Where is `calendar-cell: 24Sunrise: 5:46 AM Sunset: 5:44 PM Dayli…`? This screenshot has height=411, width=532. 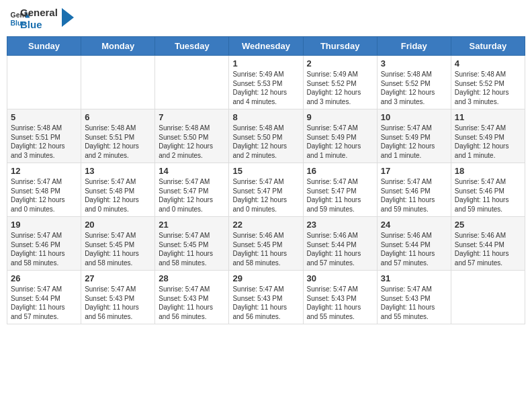
calendar-cell: 24Sunrise: 5:46 AM Sunset: 5:44 PM Dayli… is located at coordinates (414, 244).